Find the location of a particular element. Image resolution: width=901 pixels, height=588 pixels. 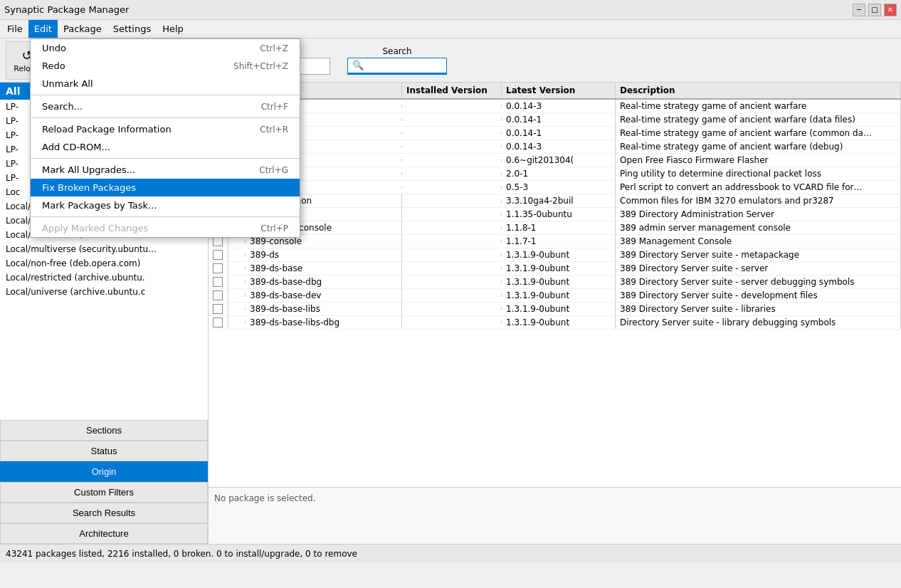

menu-edit: Edit is located at coordinates (43, 28).